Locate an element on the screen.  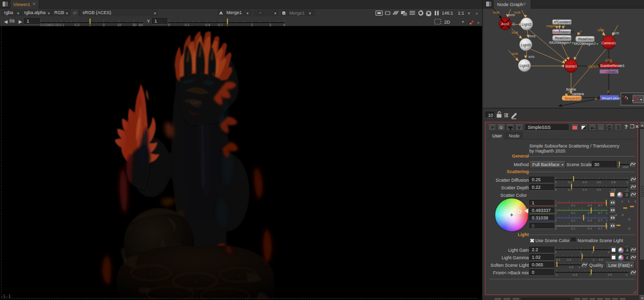
svg-text: 146:1 is located at coordinates (448, 13).